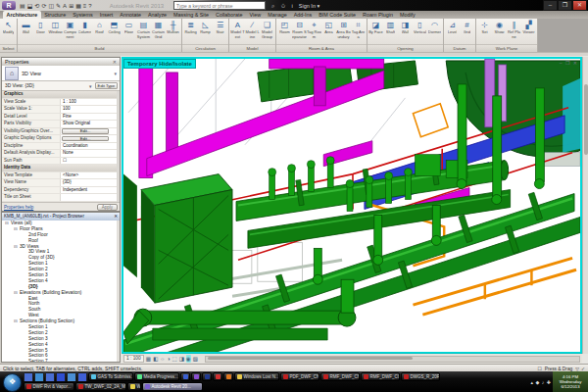 The height and width of the screenshot is (392, 588). What do you see at coordinates (314, 29) in the screenshot?
I see `ribbon-tool: ⌖ Tag Room` at bounding box center [314, 29].